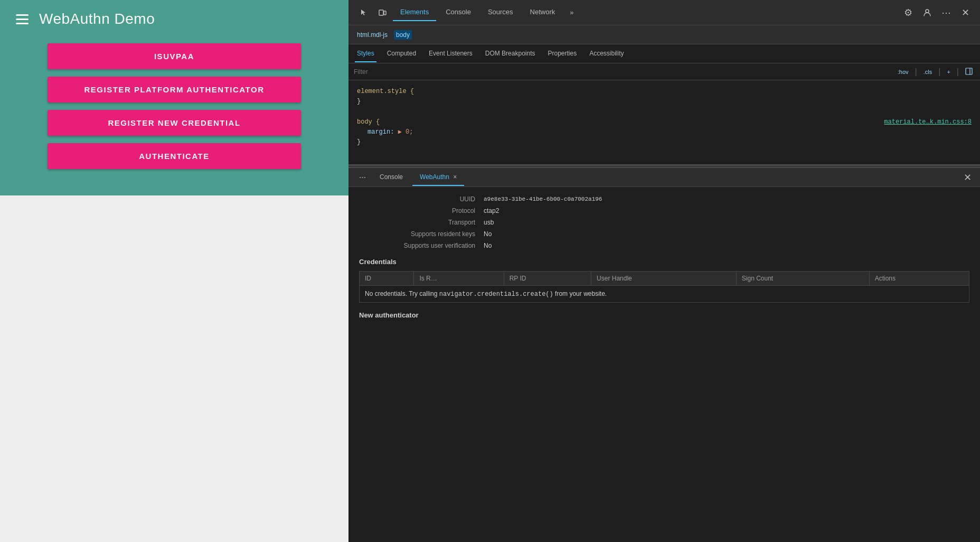 Image resolution: width=980 pixels, height=542 pixels. Describe the element at coordinates (459, 279) in the screenshot. I see `col-is-r: Is R…` at that location.